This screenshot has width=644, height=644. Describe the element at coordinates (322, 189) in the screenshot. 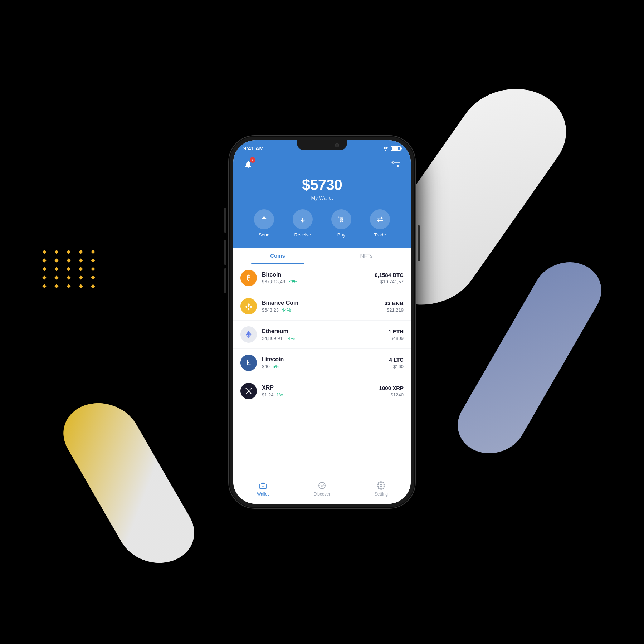

I see `balance-section: $5730 My Wallet` at that location.